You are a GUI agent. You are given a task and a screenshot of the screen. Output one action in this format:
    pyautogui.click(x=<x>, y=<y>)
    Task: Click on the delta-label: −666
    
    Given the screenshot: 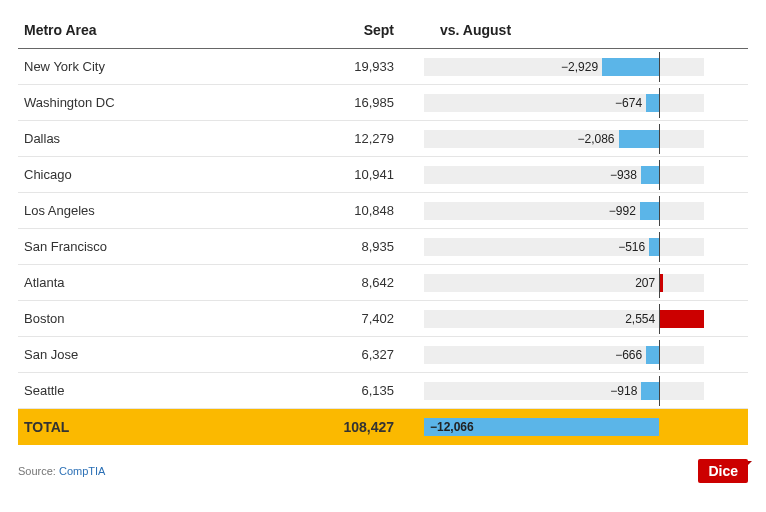 What is the action you would take?
    pyautogui.click(x=628, y=355)
    